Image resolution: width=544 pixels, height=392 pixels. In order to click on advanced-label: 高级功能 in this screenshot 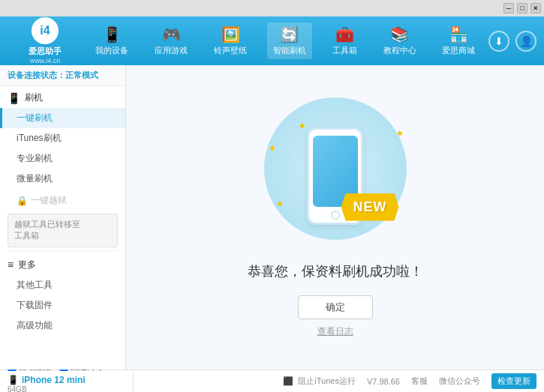, I will do `click(35, 325)`.